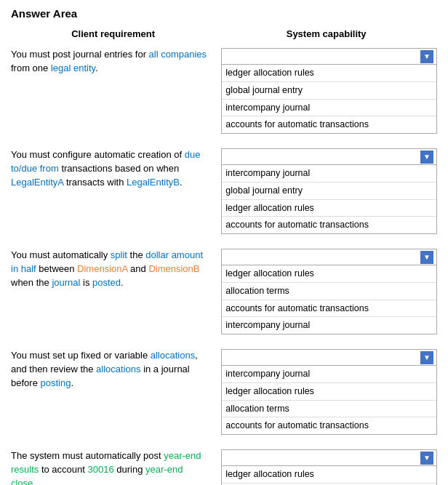  What do you see at coordinates (113, 36) in the screenshot?
I see `col1-header: Client requirement` at bounding box center [113, 36].